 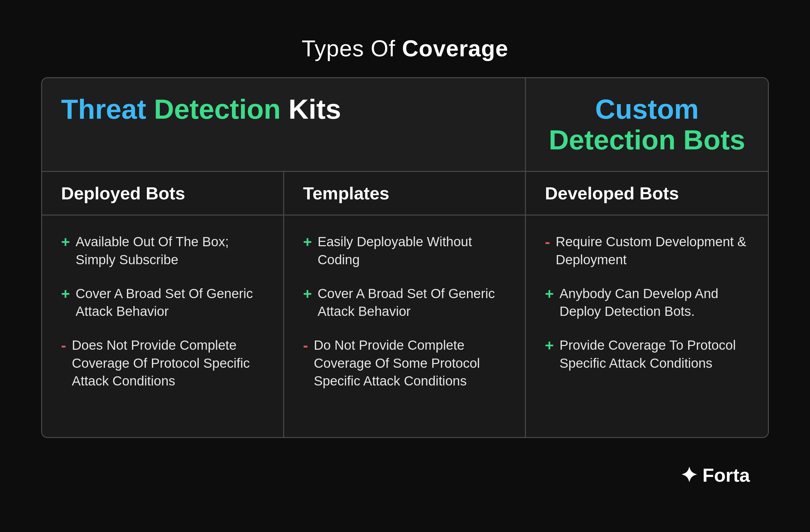 What do you see at coordinates (647, 109) in the screenshot?
I see `custom-word: Custom` at bounding box center [647, 109].